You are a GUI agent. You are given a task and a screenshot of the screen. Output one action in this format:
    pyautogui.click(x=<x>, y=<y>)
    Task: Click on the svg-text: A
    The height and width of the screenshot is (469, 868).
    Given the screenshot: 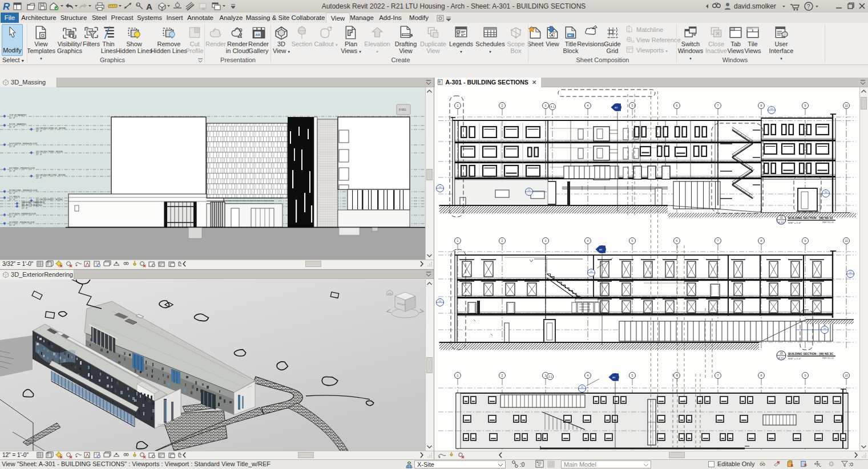 What is the action you would take?
    pyautogui.click(x=150, y=7)
    